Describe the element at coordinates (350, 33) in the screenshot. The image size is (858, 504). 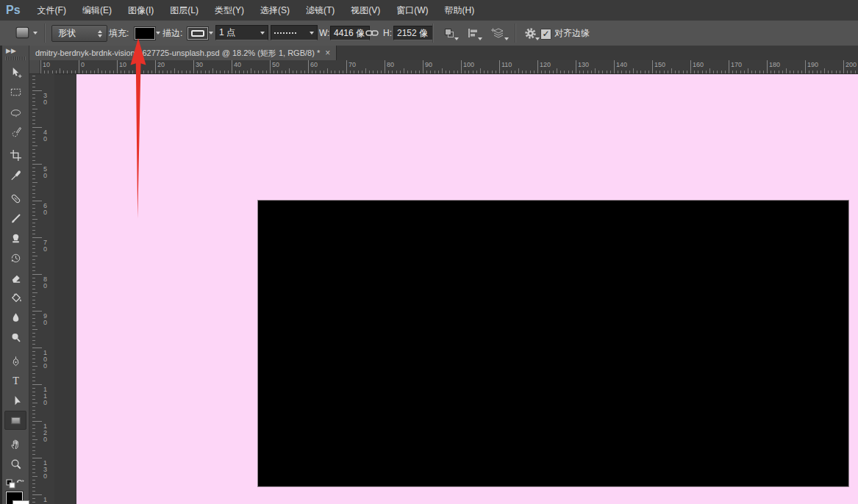
I see `shape-width-input: 4416 像` at that location.